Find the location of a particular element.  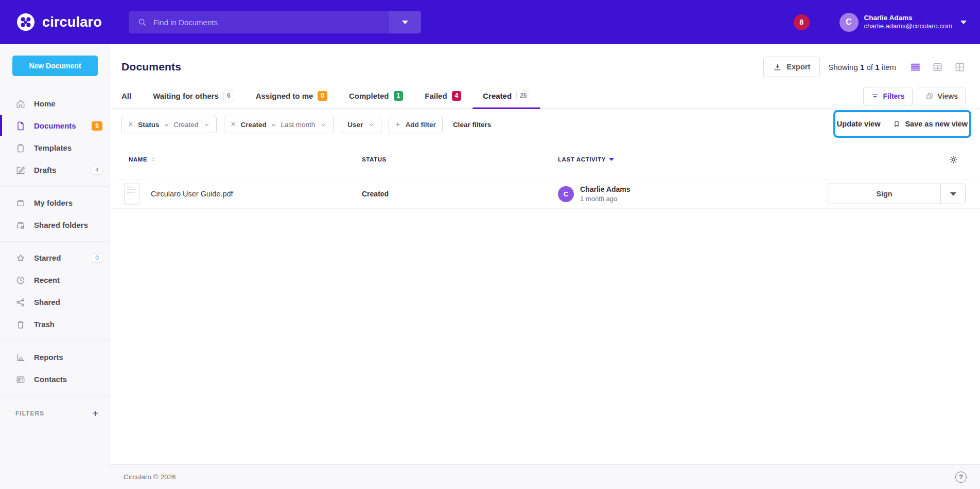

clock-icon is located at coordinates (21, 280).